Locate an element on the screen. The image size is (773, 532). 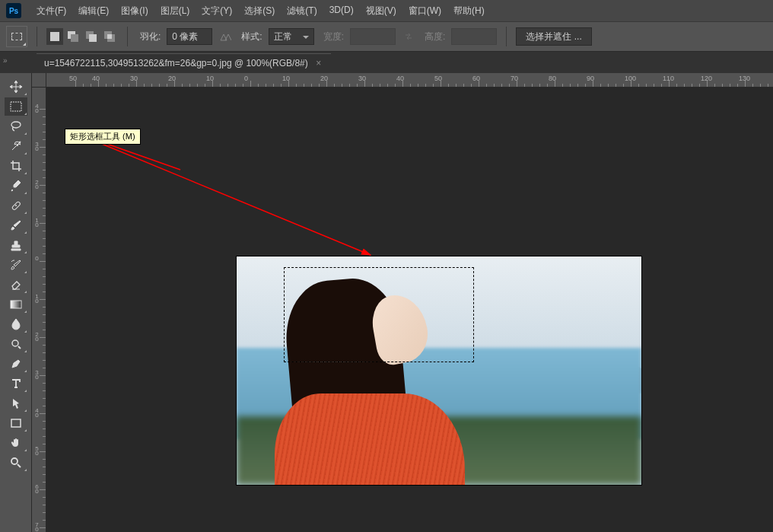
width-label: 宽度: is located at coordinates (333, 37).